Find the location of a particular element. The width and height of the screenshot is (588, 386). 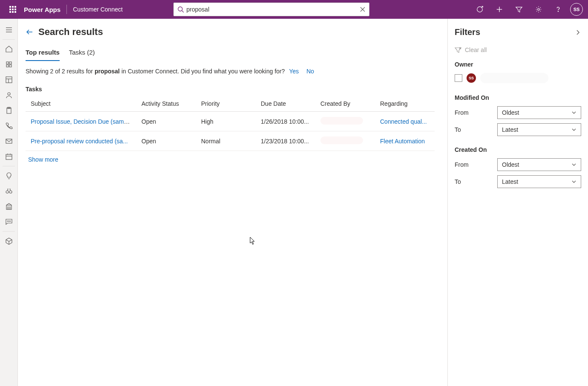

filter-icon is located at coordinates (519, 9).